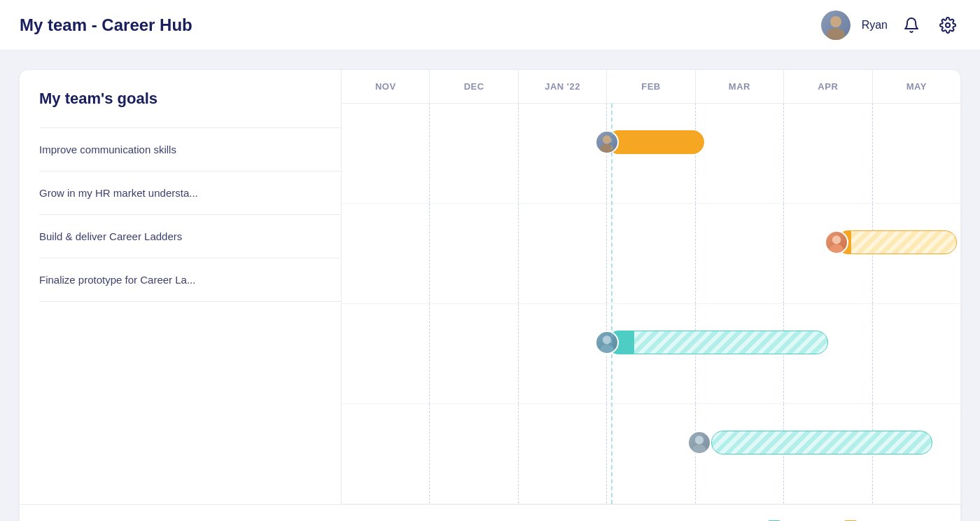 Image resolution: width=980 pixels, height=521 pixels. Describe the element at coordinates (836, 25) in the screenshot. I see `avatar` at that location.